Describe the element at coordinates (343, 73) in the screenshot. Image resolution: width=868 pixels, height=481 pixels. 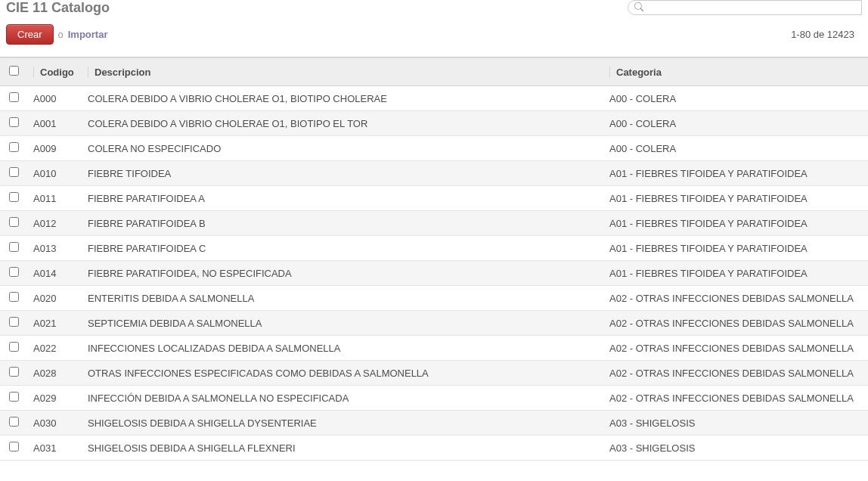
I see `column-header-descripcion: Descripcion` at that location.